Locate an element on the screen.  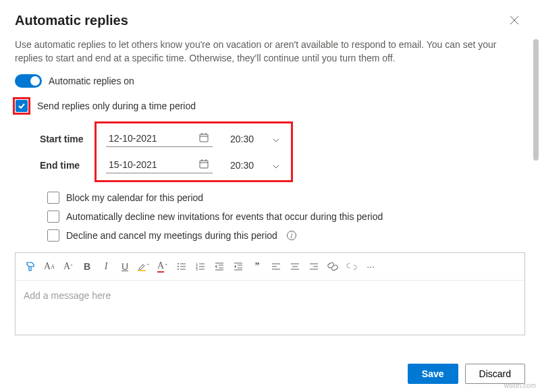
italic-button: I is located at coordinates (106, 267).